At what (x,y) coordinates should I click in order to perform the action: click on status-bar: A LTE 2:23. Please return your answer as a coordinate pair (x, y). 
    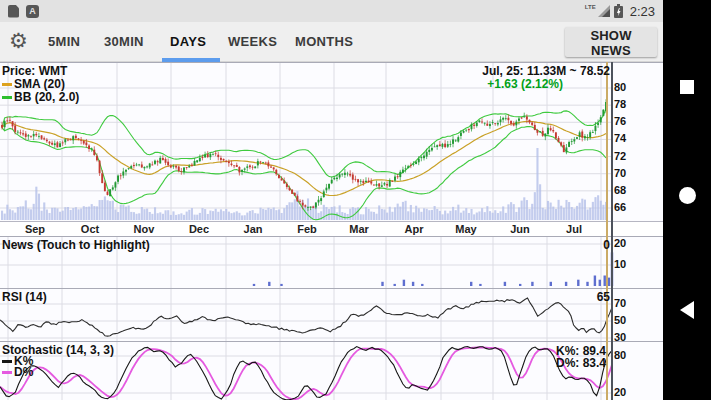
    Looking at the image, I should click on (332, 11).